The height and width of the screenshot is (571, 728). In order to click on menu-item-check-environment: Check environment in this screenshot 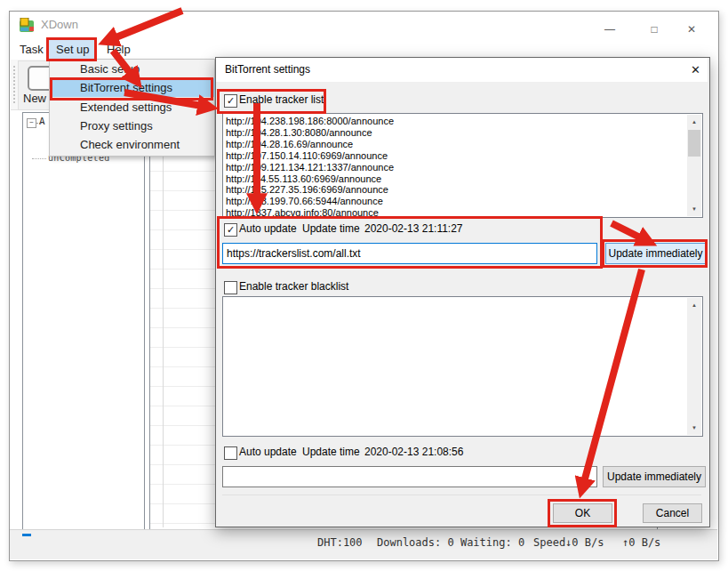, I will do `click(146, 144)`.